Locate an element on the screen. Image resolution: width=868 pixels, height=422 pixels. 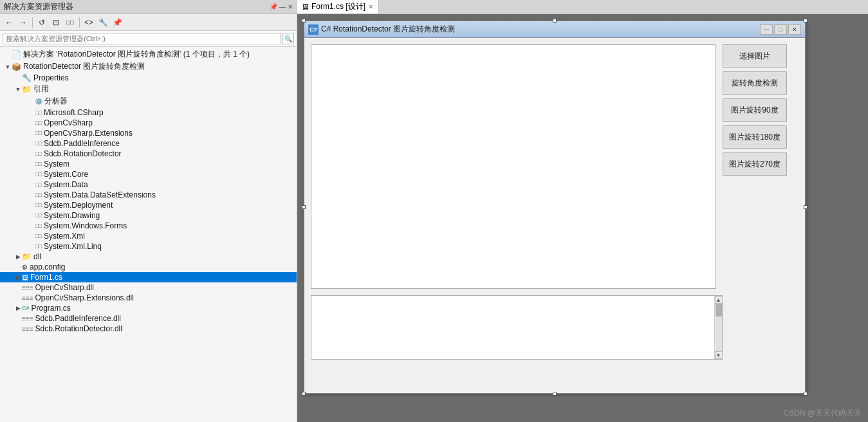
tree-item-ref-system-winforms: □□ System.Windows.Forms is located at coordinates (148, 226).